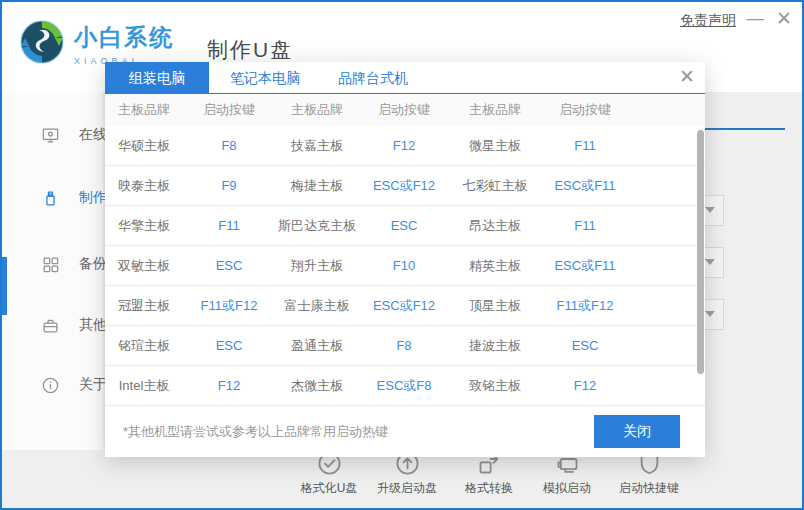 The image size is (804, 510). What do you see at coordinates (402, 475) in the screenshot?
I see `bottom-toolbar: 格式化U盘 升级启动盘 格式转换 模拟启动` at bounding box center [402, 475].